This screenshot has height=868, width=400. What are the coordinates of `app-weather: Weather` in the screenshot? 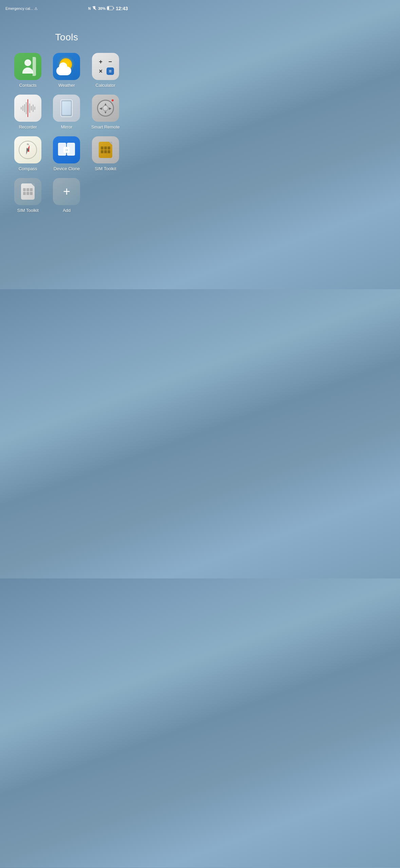 It's located at (66, 71).